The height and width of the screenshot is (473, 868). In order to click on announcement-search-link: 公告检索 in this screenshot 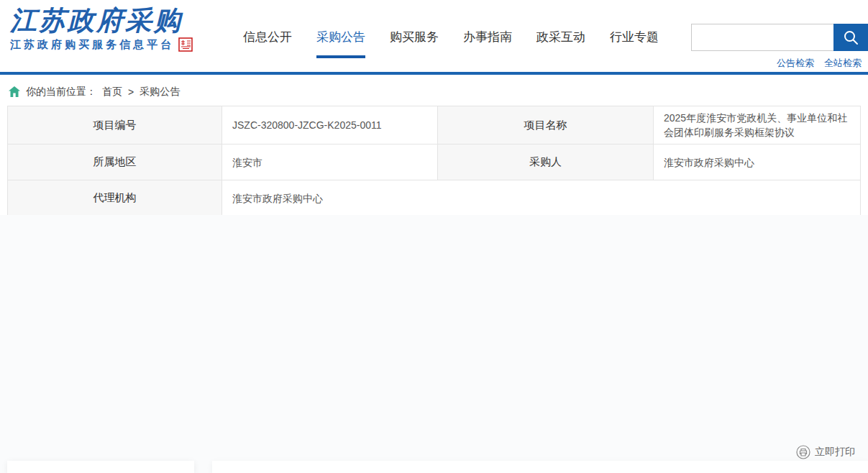, I will do `click(795, 63)`.